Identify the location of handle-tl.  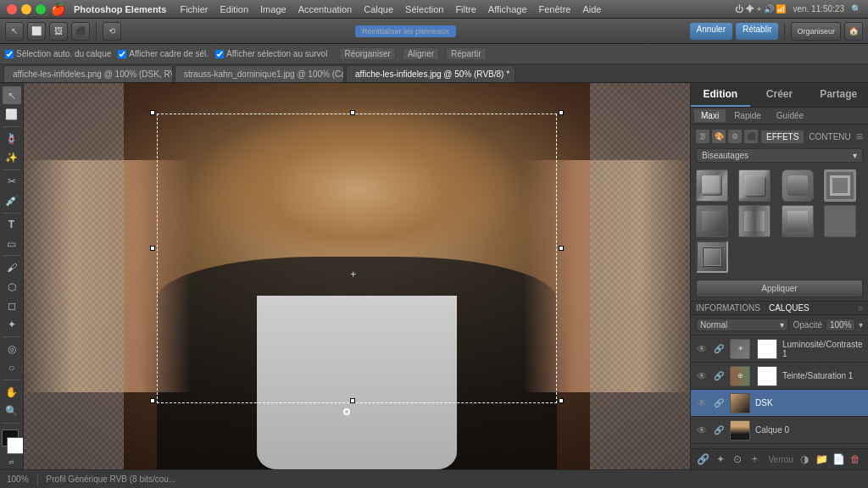
(153, 113).